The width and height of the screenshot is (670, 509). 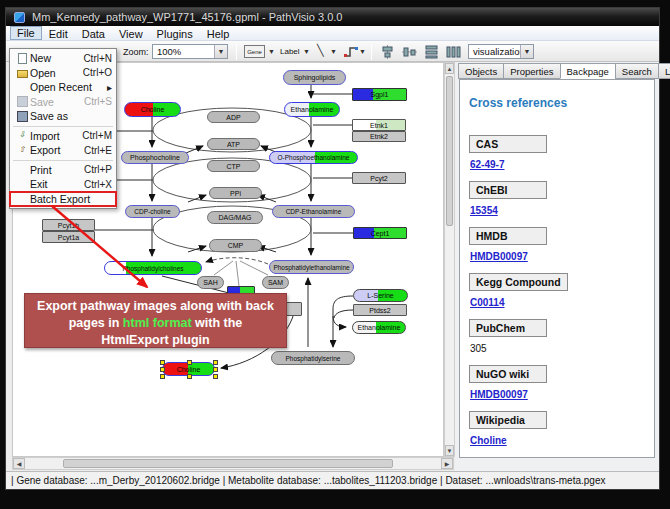 I want to click on menu-item-exit: ExitCtrl+X, so click(x=63, y=184).